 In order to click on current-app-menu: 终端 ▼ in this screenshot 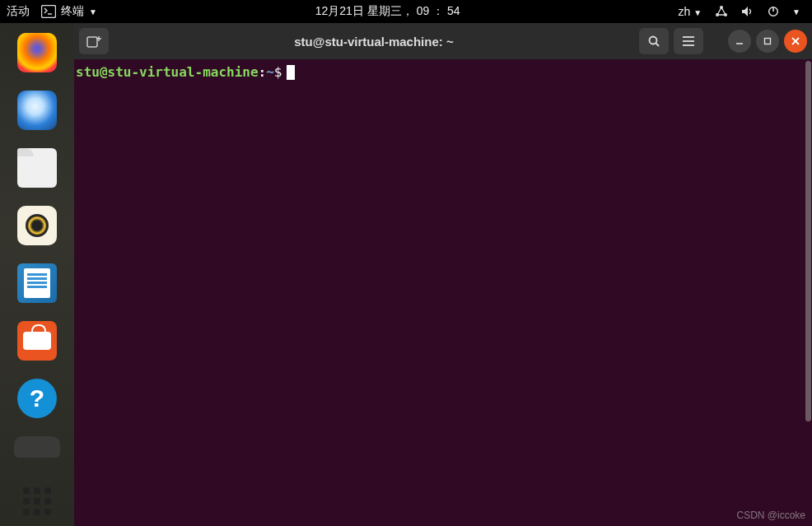, I will do `click(69, 12)`.